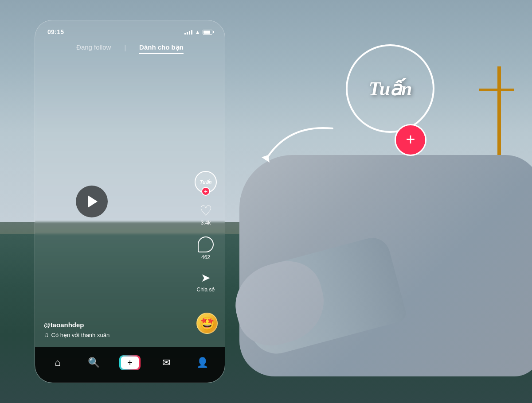 This screenshot has width=532, height=403. I want to click on avatar-label: Tuấn, so click(206, 182).